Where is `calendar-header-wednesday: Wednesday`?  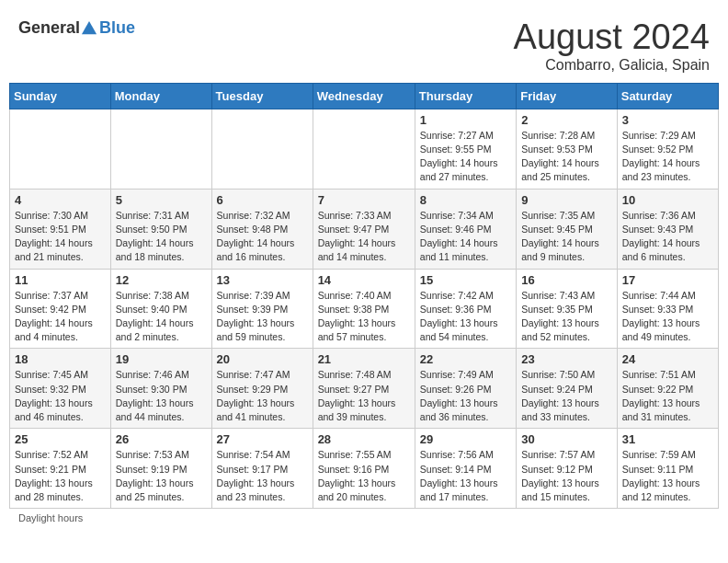
calendar-header-wednesday: Wednesday is located at coordinates (364, 96).